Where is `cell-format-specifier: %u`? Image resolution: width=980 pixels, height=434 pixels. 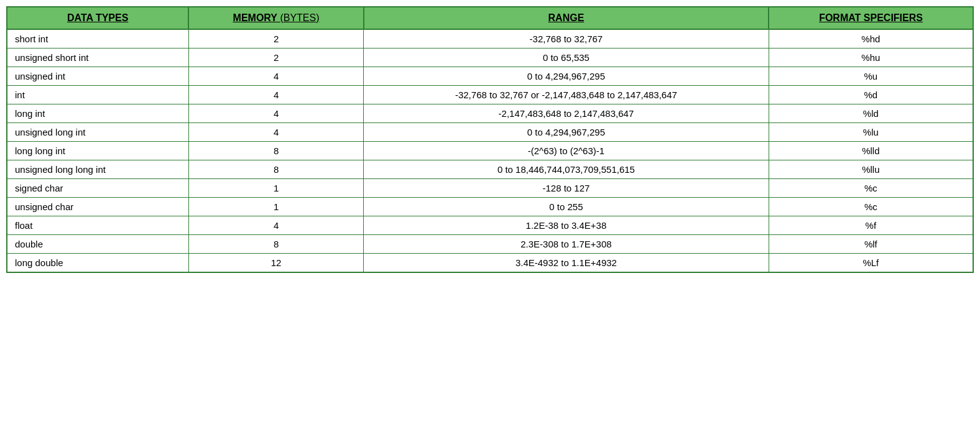 cell-format-specifier: %u is located at coordinates (871, 76).